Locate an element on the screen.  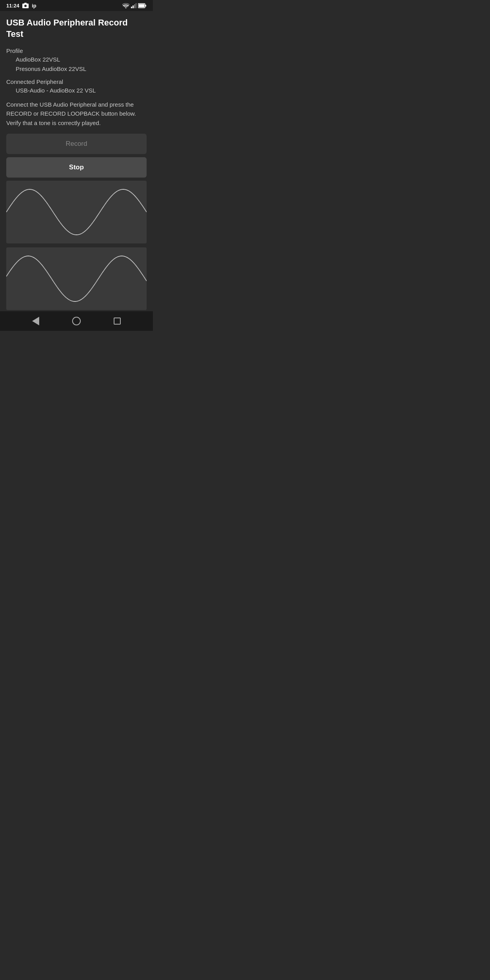
page-title: USB Audio Peripheral Record Test is located at coordinates (76, 28).